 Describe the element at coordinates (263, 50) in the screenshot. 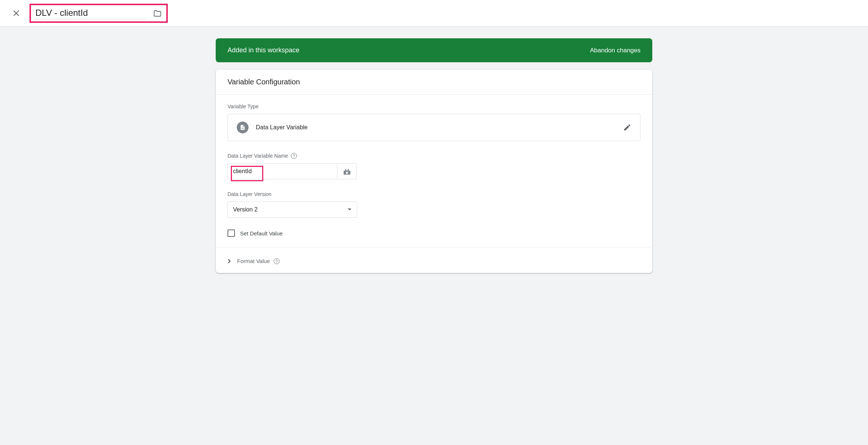

I see `status-text: Added in this workspace` at that location.